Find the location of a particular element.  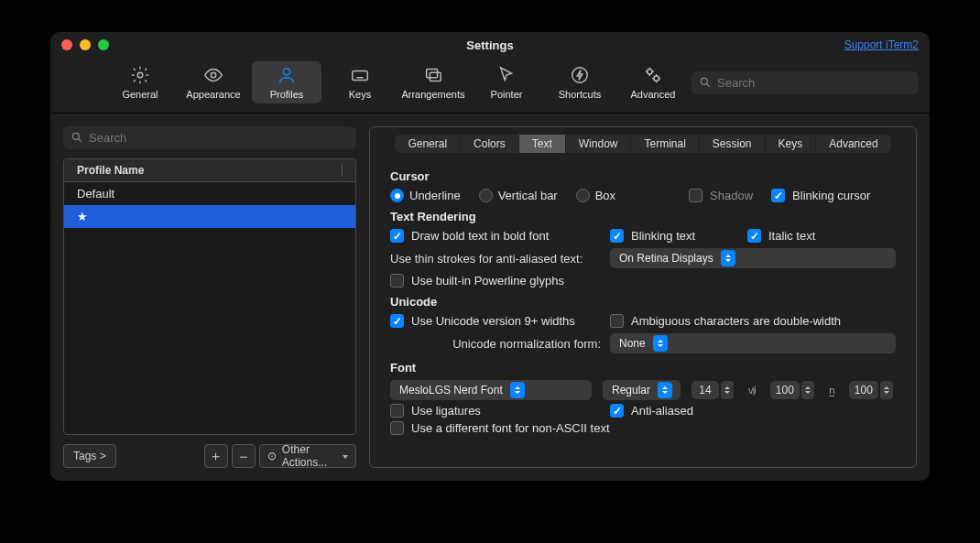

toolbar-profiles: Profiles is located at coordinates (287, 82).